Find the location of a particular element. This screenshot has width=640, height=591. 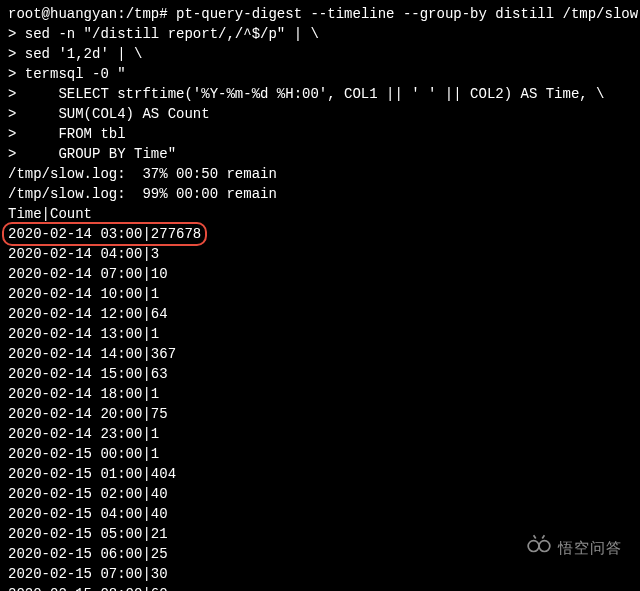

result-row: 2020-02-15 07:00|30 is located at coordinates (320, 574).